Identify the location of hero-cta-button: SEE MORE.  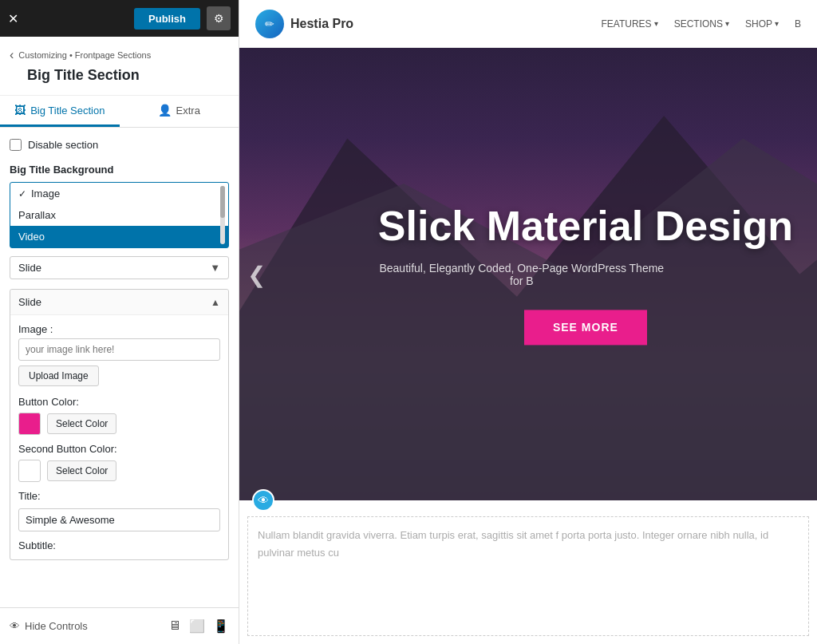
(586, 327).